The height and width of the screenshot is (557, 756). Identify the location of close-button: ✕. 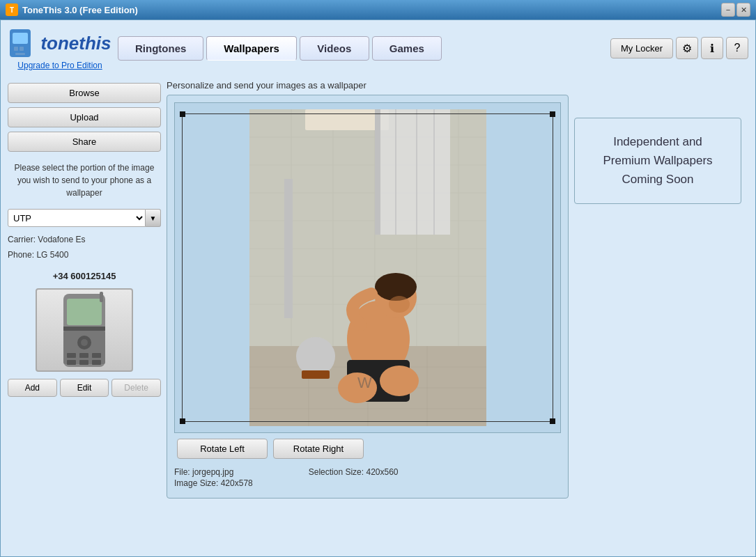
(743, 10).